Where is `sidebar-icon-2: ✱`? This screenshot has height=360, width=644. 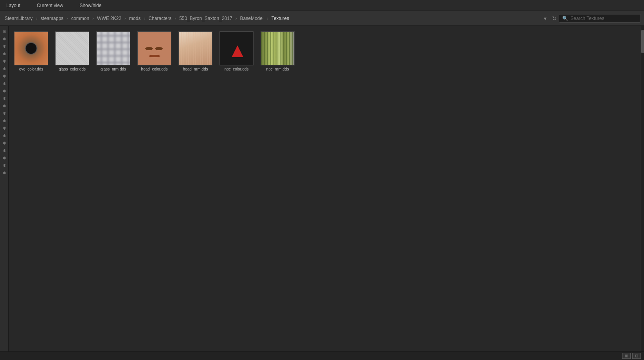 sidebar-icon-2: ✱ is located at coordinates (4, 46).